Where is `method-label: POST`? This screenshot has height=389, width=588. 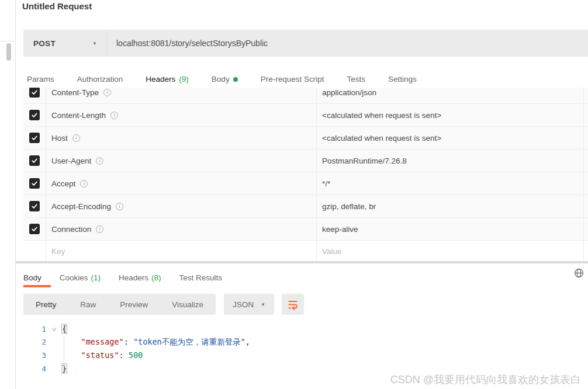 method-label: POST is located at coordinates (44, 43).